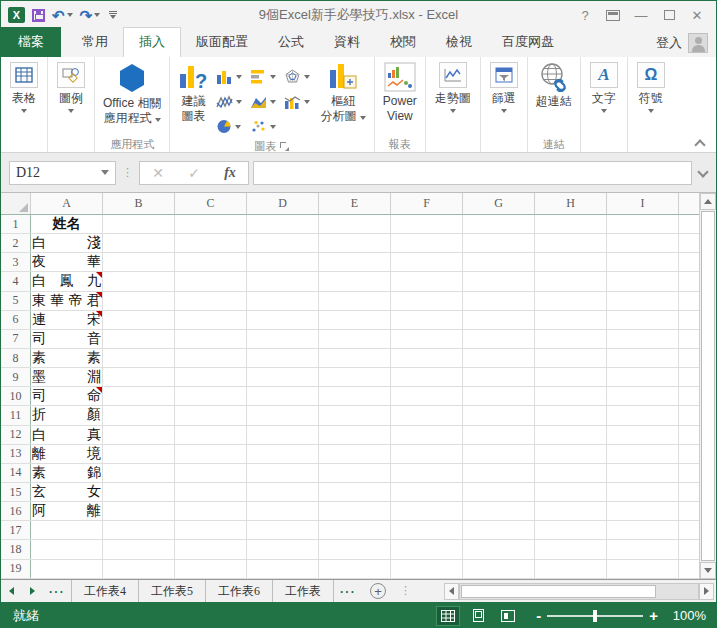  What do you see at coordinates (90, 16) in the screenshot?
I see `redo-button: ↷` at bounding box center [90, 16].